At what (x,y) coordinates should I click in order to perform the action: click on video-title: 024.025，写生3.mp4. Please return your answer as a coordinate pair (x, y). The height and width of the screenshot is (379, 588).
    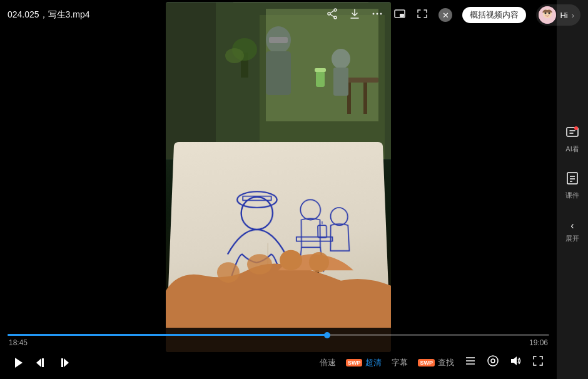
    Looking at the image, I should click on (49, 15).